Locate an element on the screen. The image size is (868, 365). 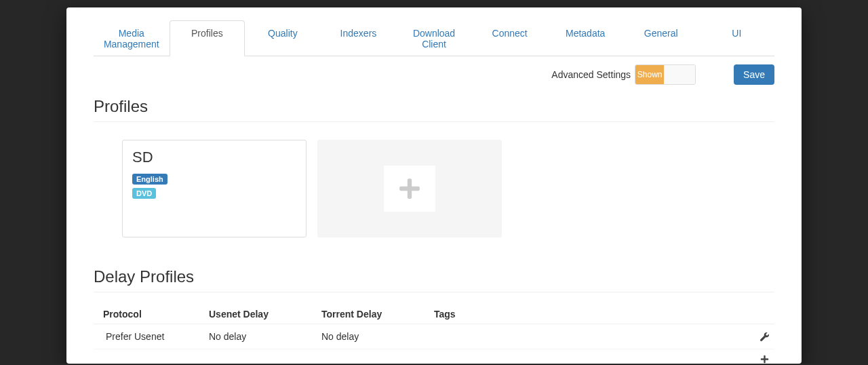
col-tags-header: Tags is located at coordinates (594, 314).